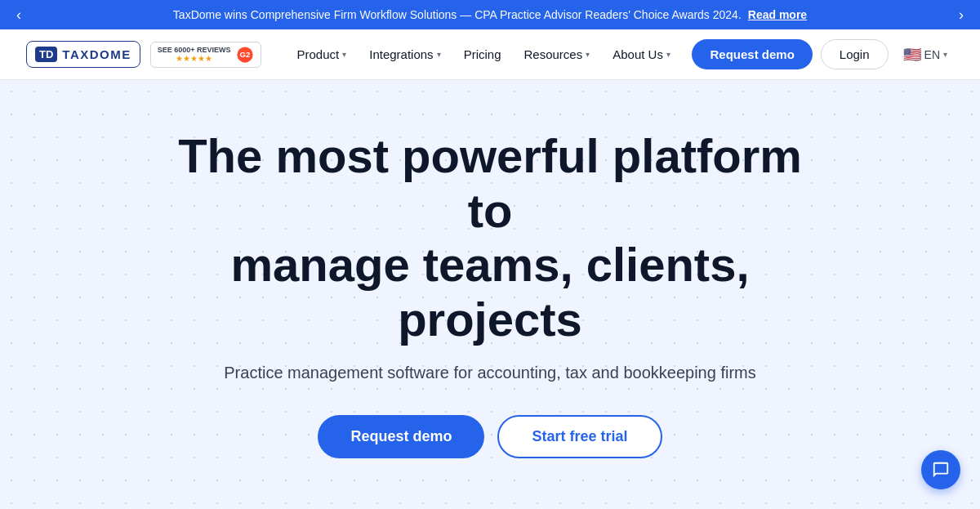 The height and width of the screenshot is (509, 980). What do you see at coordinates (457, 15) in the screenshot?
I see `announcement-text: TaxDome wins Comprehensive Firm Workflow…` at bounding box center [457, 15].